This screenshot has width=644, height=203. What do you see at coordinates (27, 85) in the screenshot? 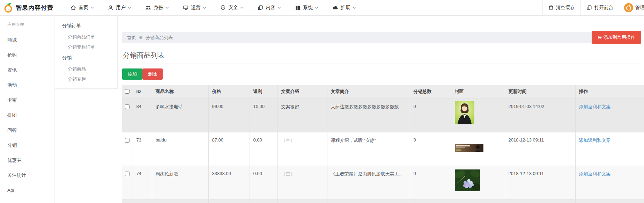
I see `sidebar-item-activity: 活动` at bounding box center [27, 85].